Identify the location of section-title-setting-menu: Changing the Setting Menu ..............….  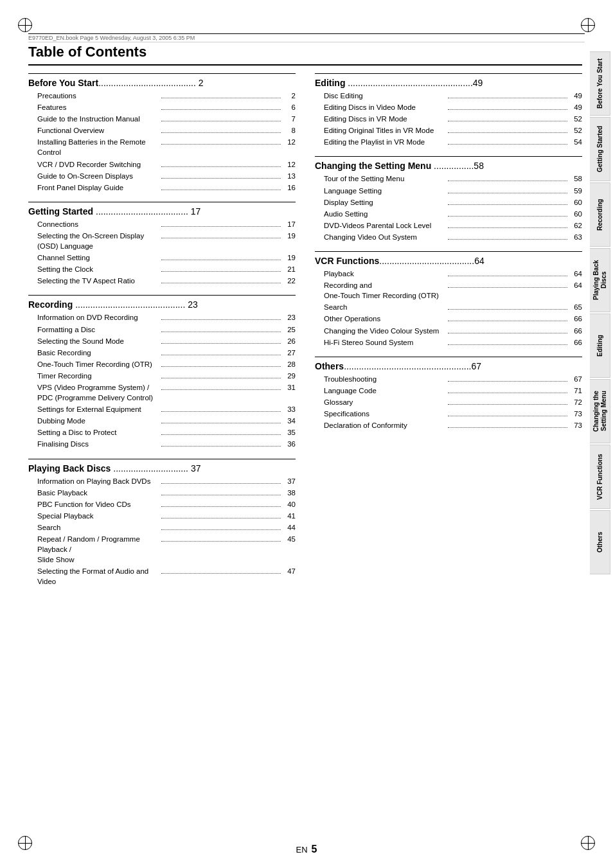
(449, 166).